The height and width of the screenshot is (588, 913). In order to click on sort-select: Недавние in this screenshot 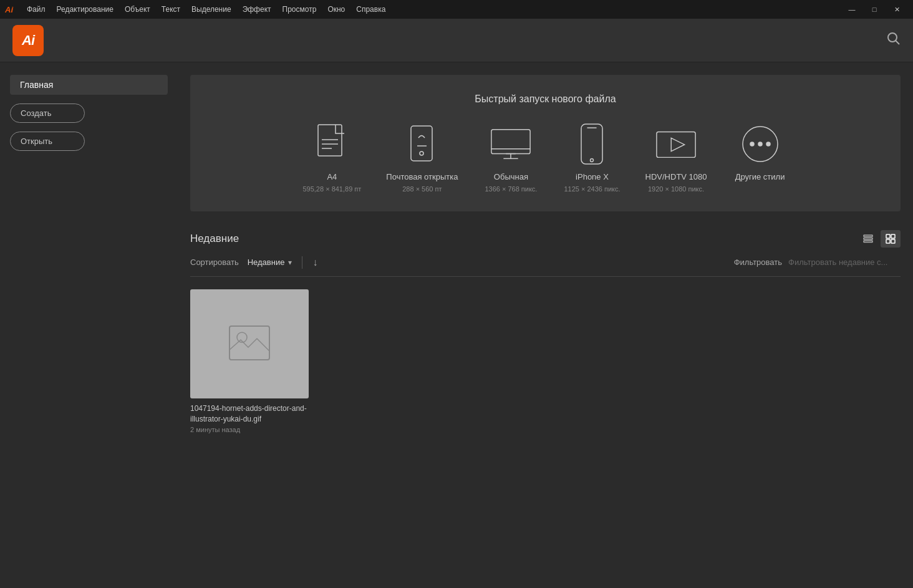, I will do `click(266, 262)`.